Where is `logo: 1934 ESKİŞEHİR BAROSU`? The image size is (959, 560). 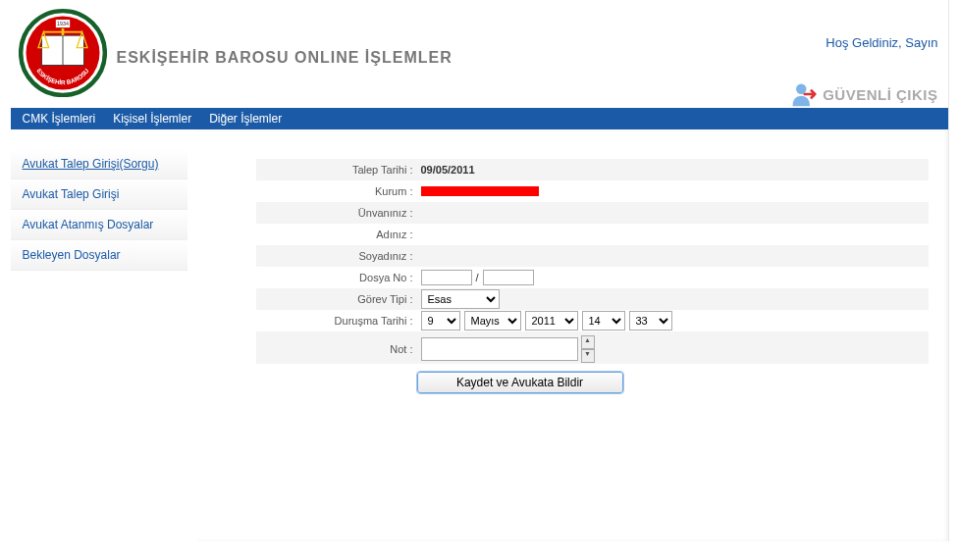
logo: 1934 ESKİŞEHİR BAROSU is located at coordinates (63, 53).